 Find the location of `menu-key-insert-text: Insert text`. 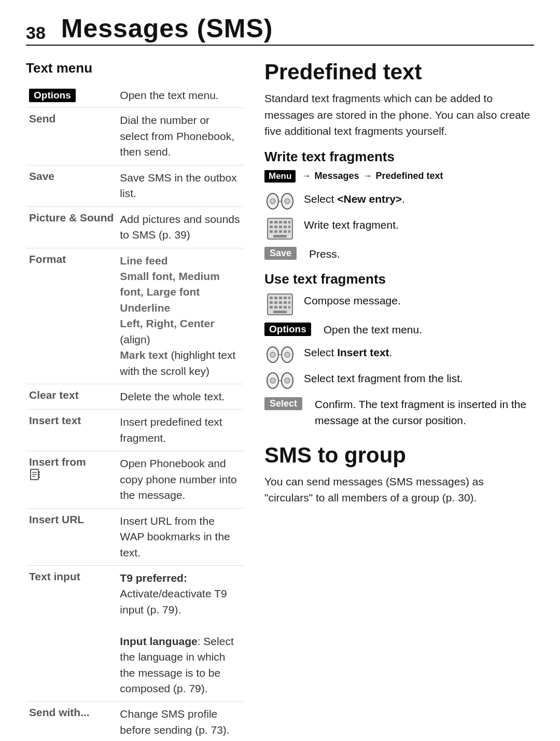

menu-key-insert-text: Insert text is located at coordinates (72, 430).